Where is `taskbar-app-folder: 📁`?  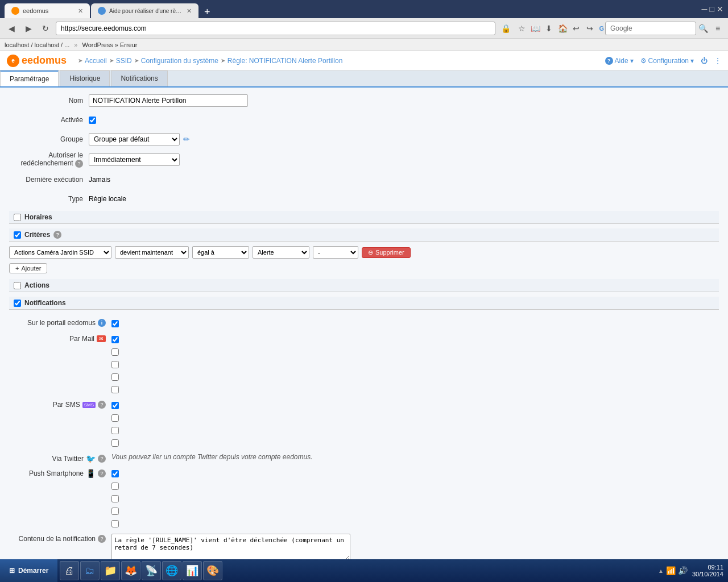
taskbar-app-folder: 📁 is located at coordinates (110, 571).